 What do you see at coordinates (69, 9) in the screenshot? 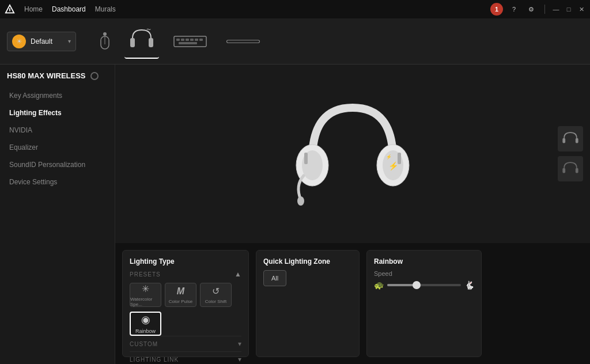
I see `nav-dashboard: Dashboard` at bounding box center [69, 9].